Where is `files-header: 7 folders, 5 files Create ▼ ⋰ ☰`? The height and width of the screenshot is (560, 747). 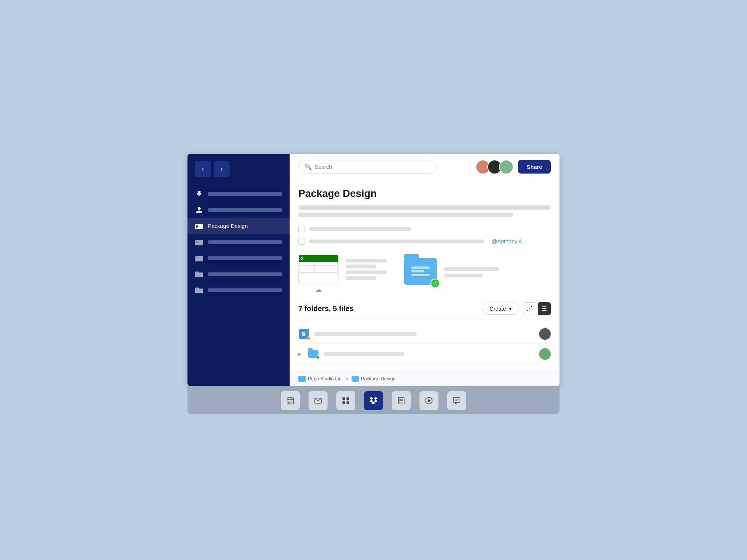 files-header: 7 folders, 5 files Create ▼ ⋰ ☰ is located at coordinates (425, 311).